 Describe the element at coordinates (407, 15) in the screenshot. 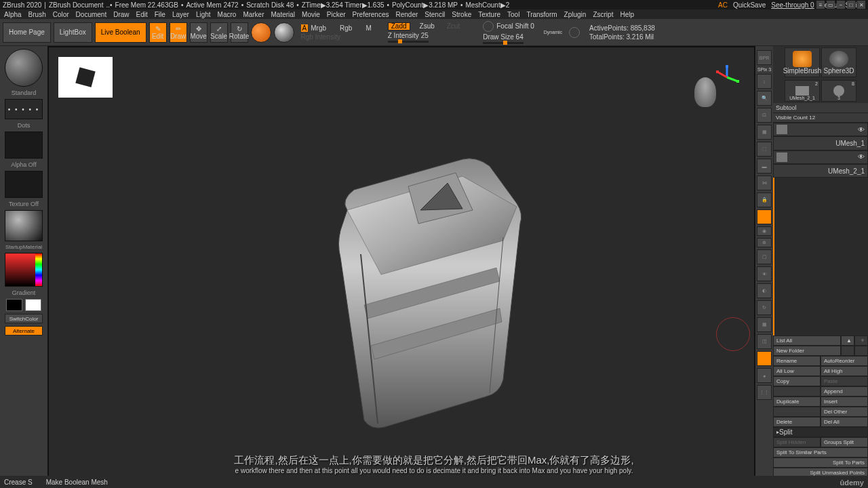

I see `menu-render: Render` at that location.